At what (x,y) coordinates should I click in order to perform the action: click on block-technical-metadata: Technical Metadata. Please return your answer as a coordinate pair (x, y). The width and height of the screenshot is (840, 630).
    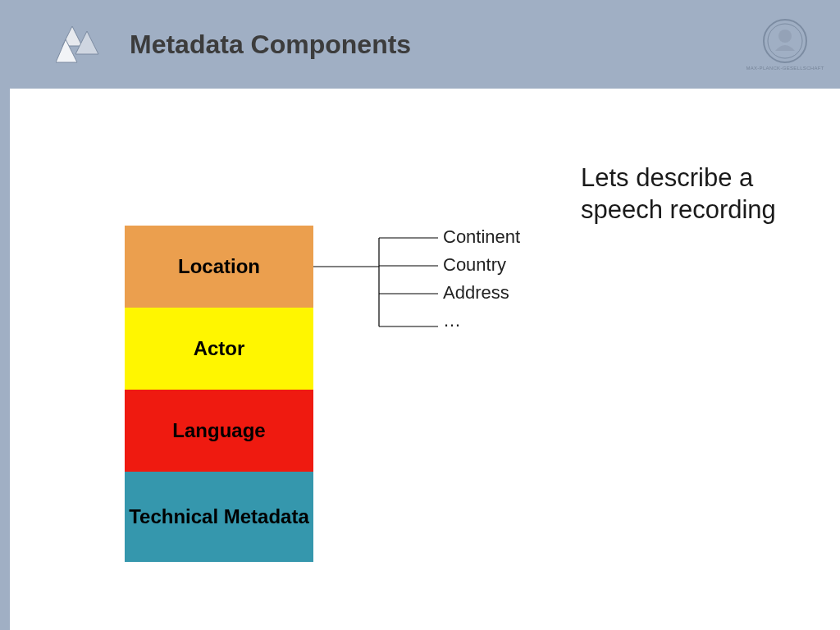
    Looking at the image, I should click on (219, 517).